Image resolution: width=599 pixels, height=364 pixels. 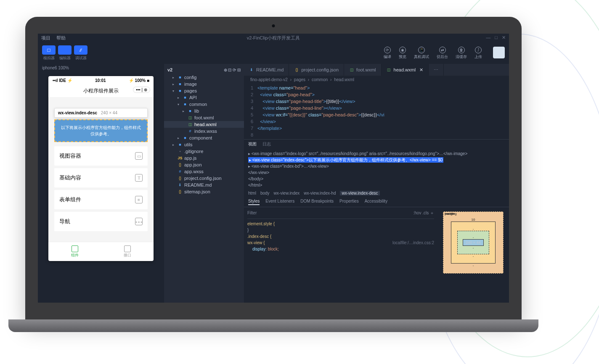 What do you see at coordinates (316, 70) in the screenshot?
I see `editor-tab: {}project.config.json` at bounding box center [316, 70].